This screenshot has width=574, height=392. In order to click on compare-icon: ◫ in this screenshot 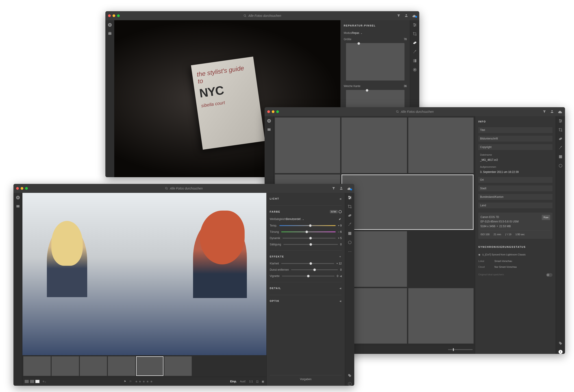, I will do `click(257, 381)`.